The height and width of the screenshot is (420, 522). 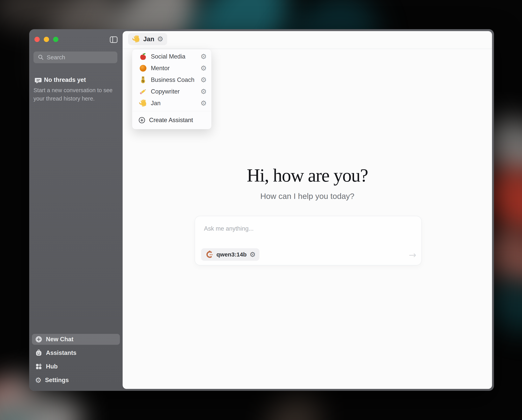 What do you see at coordinates (172, 103) in the screenshot?
I see `menu-item-jan: Jan ⚙` at bounding box center [172, 103].